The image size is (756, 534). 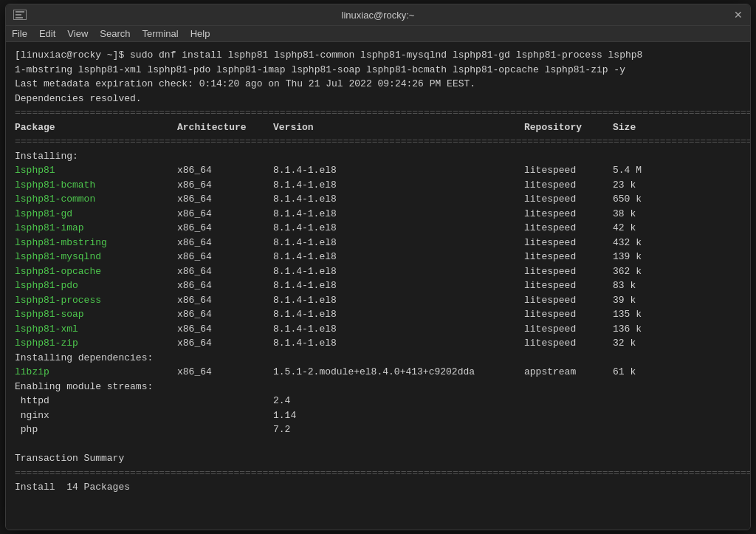 I want to click on transaction-summary-label: Transaction Summary, so click(x=378, y=459).